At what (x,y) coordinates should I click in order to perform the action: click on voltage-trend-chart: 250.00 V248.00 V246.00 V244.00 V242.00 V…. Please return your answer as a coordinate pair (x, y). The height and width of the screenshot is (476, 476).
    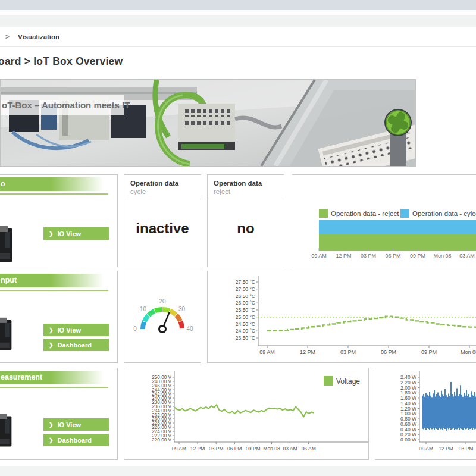
    Looking at the image, I should click on (246, 414).